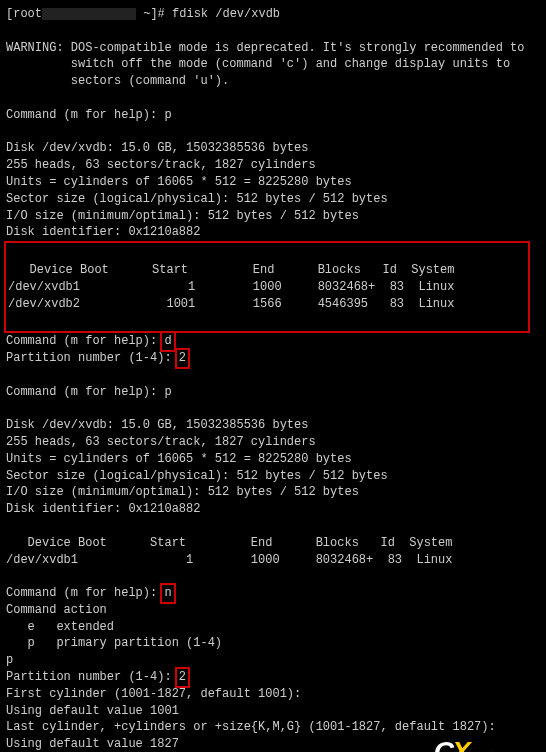  I want to click on input-highlight: n, so click(168, 594).